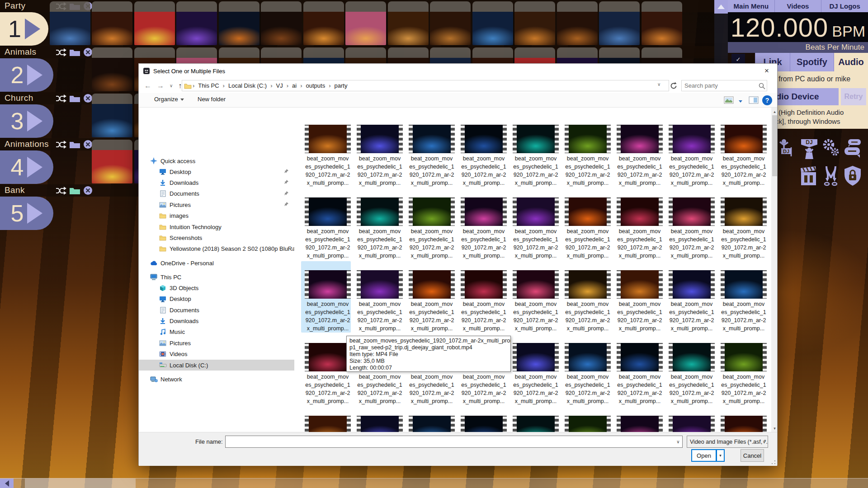  What do you see at coordinates (160, 86) in the screenshot?
I see `forward-button: →` at bounding box center [160, 86].